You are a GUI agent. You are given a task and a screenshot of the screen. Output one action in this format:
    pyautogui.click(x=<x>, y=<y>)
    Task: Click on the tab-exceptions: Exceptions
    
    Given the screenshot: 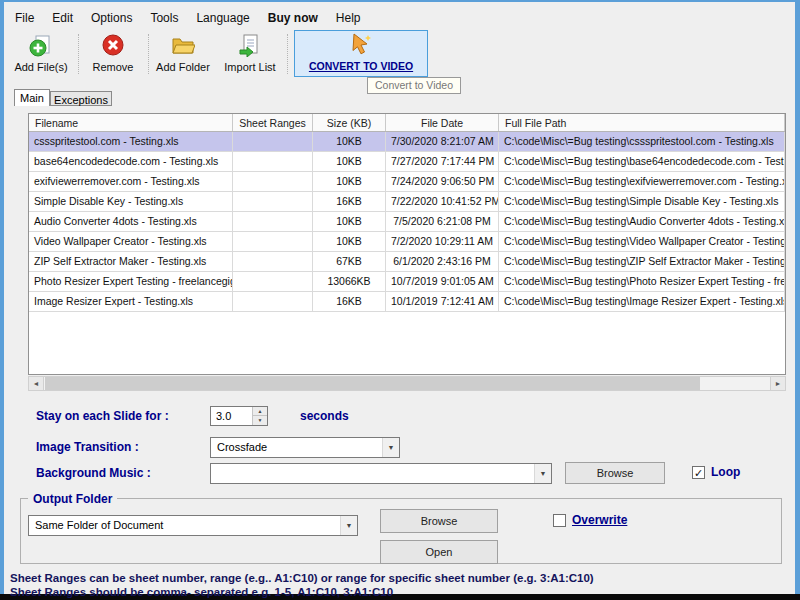 What is the action you would take?
    pyautogui.click(x=81, y=98)
    